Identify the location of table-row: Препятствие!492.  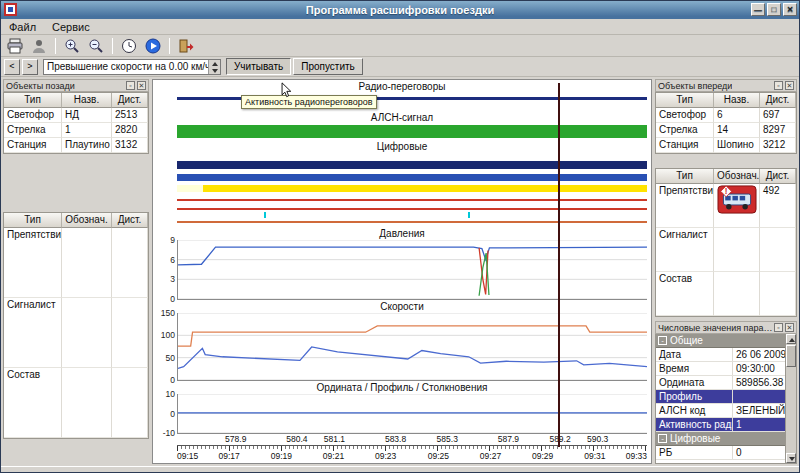
(726, 206).